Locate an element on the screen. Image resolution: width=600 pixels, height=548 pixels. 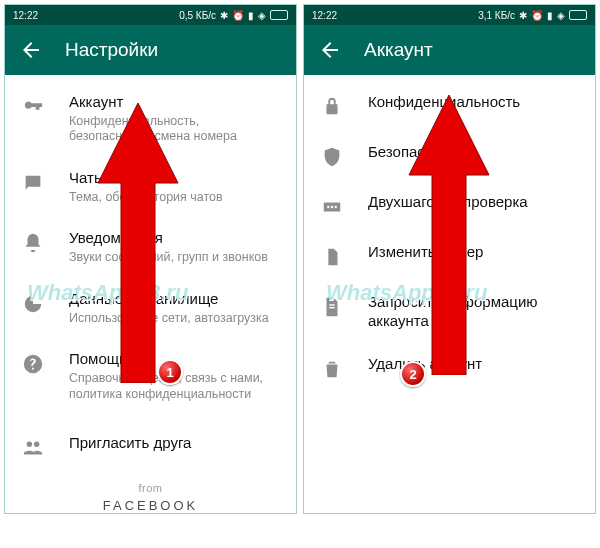
account-item-two-step: Двухшаговая проверка is located at coordinates (450, 206).